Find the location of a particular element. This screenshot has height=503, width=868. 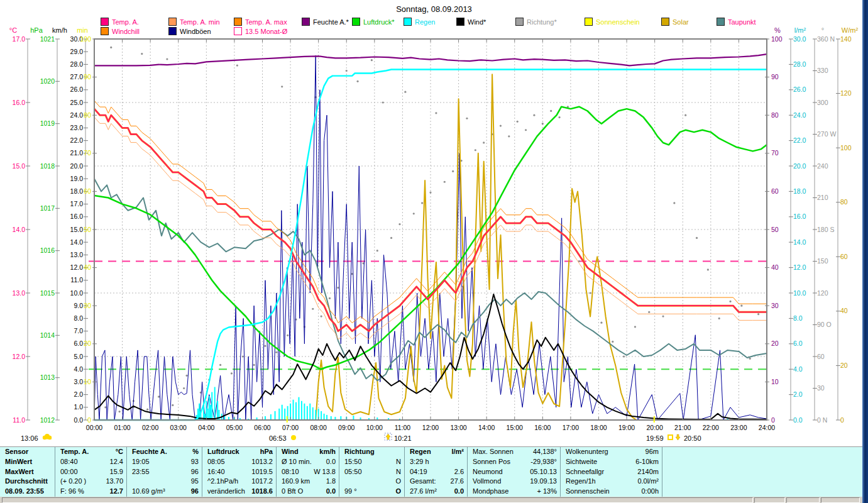

cell-label: Schneefallgr is located at coordinates (582, 472).